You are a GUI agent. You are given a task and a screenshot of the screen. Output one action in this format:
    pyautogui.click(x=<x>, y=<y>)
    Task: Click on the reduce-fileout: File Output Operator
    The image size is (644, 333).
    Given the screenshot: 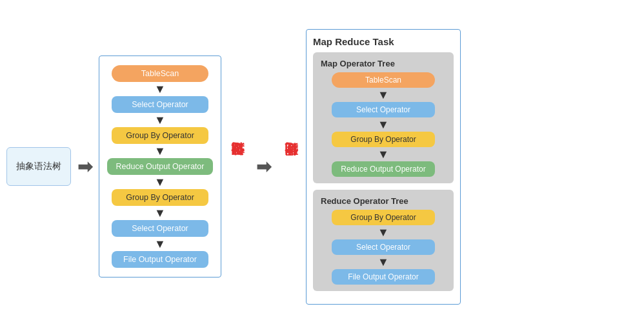 What is the action you would take?
    pyautogui.click(x=383, y=277)
    